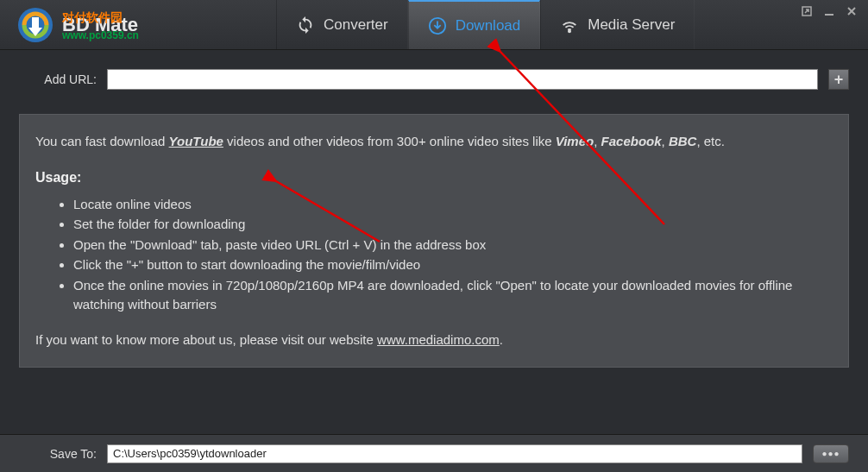 This screenshot has height=472, width=868. I want to click on tab-converter: Converter, so click(342, 24).